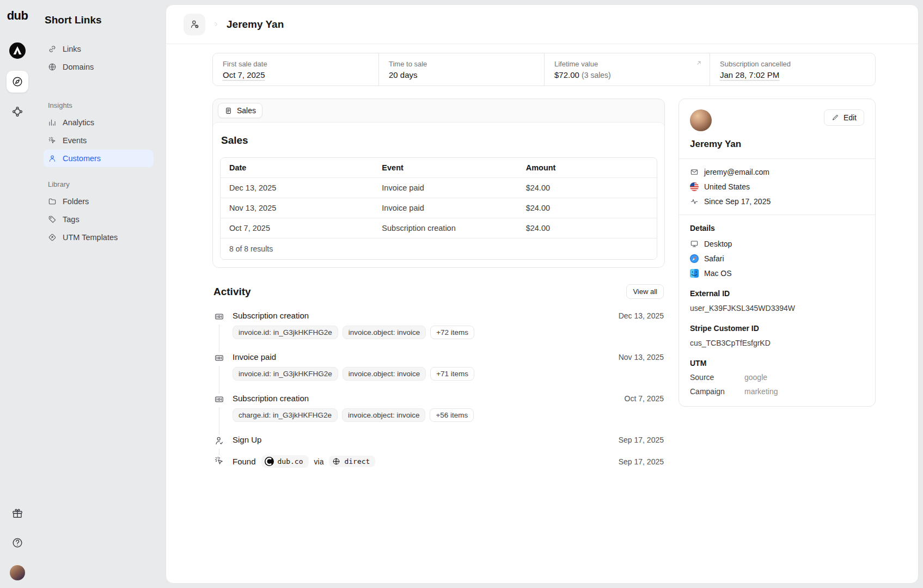 This screenshot has width=923, height=588. What do you see at coordinates (749, 75) in the screenshot?
I see `stat-value: Jan 28, 7:02 PM` at bounding box center [749, 75].